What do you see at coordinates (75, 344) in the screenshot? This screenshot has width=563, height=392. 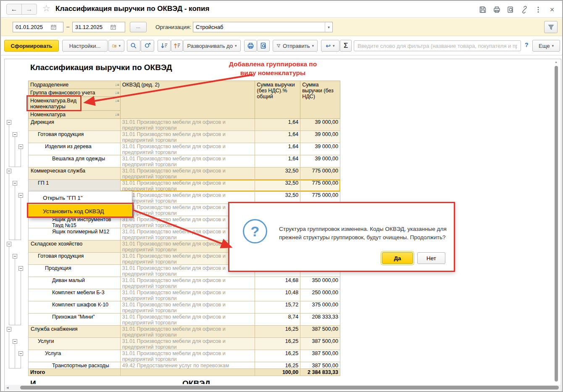 I see `cell-c1: Услуги` at bounding box center [75, 344].